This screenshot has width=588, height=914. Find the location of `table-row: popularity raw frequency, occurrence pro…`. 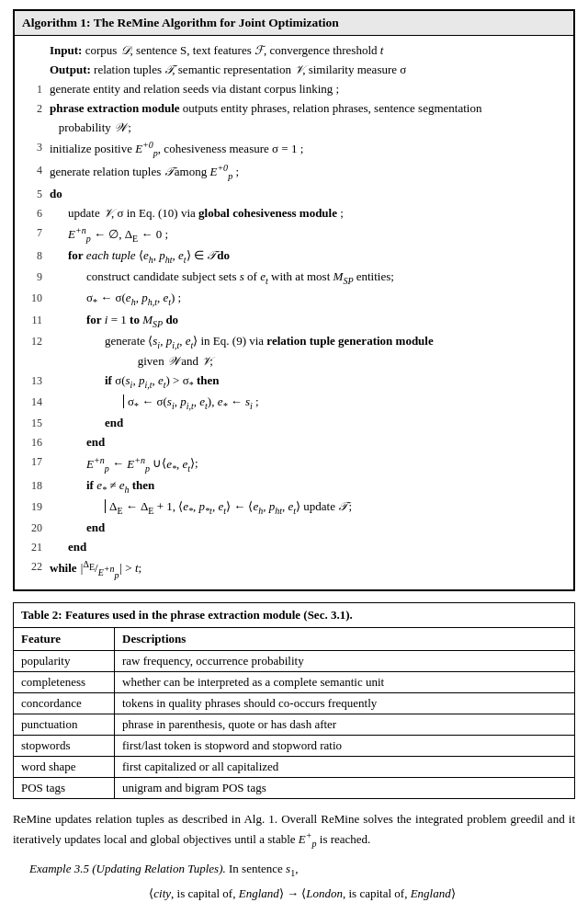

table-row: popularity raw frequency, occurrence pro… is located at coordinates (294, 660).